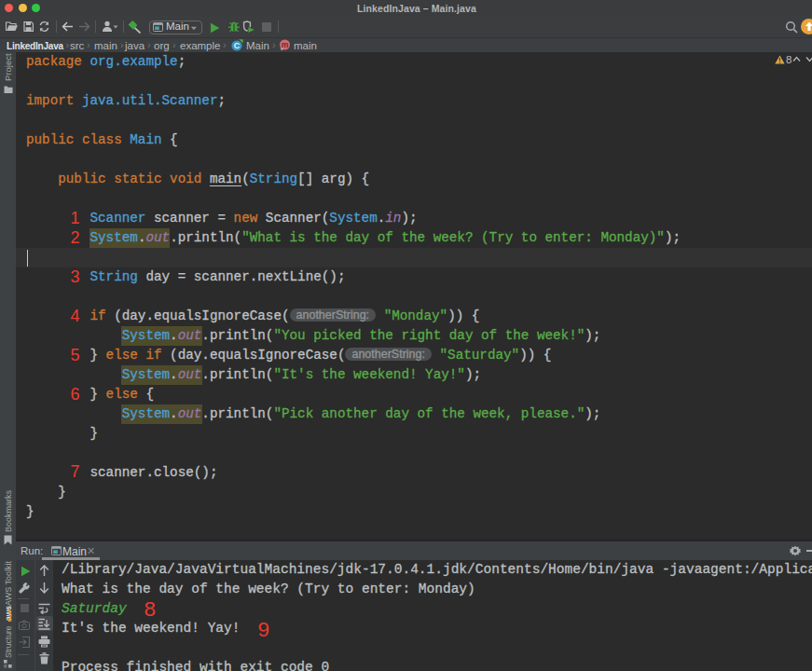 This screenshot has height=671, width=812. Describe the element at coordinates (237, 46) in the screenshot. I see `svg-text: C` at that location.